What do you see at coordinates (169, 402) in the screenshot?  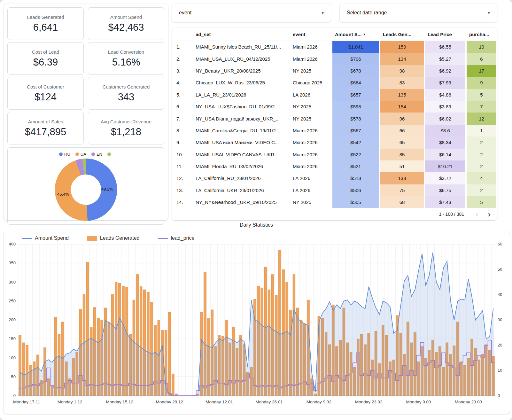 I see `svg-text: Monday 29.12` at bounding box center [169, 402].